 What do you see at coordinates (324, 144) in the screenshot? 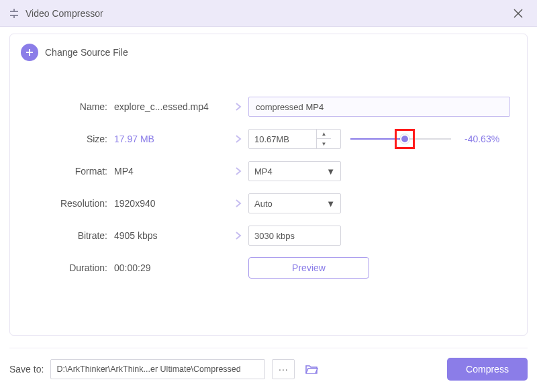
I see `size-step-down: ▼` at bounding box center [324, 144].